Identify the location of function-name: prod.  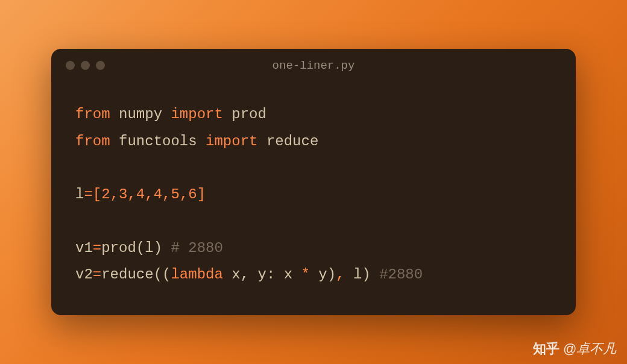
(119, 248).